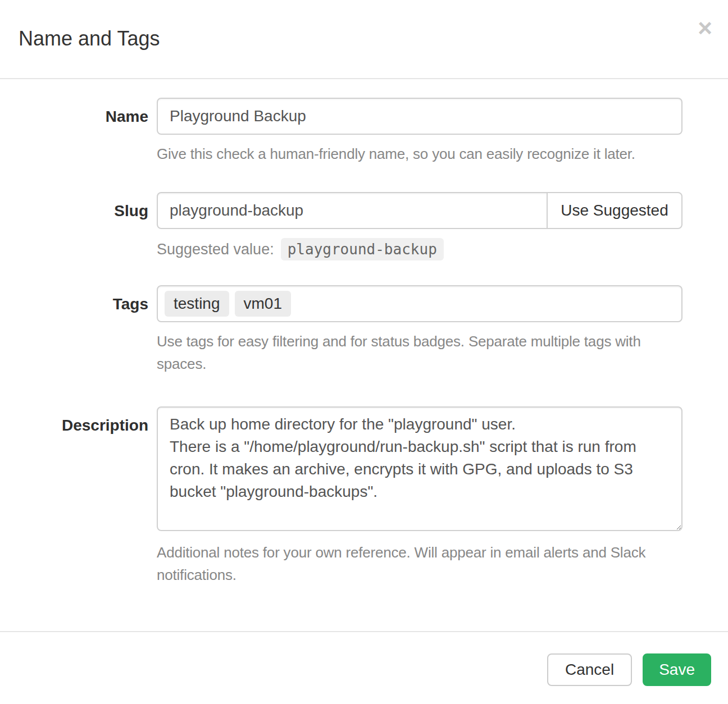 This screenshot has width=728, height=704. Describe the element at coordinates (83, 226) in the screenshot. I see `slug-label: Slug` at that location.